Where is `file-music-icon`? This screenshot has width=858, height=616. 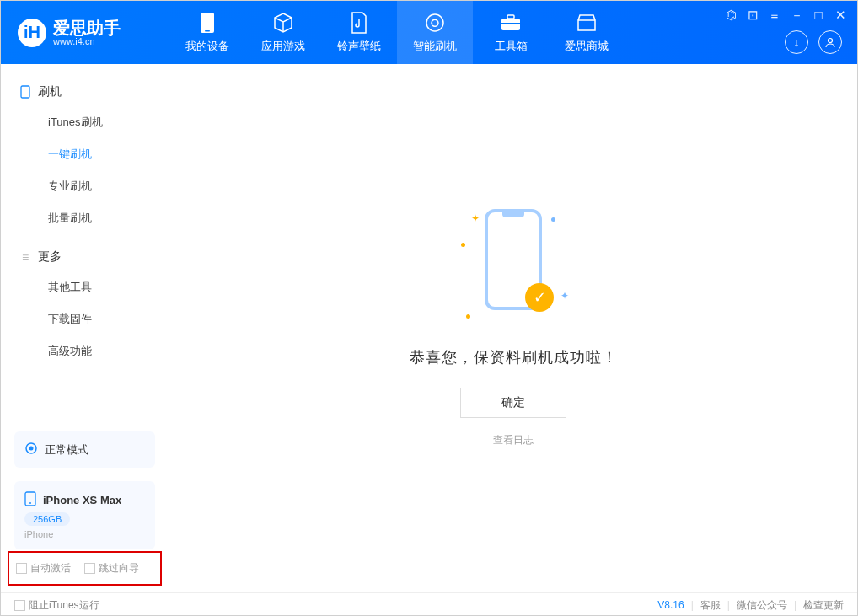 file-music-icon is located at coordinates (359, 23).